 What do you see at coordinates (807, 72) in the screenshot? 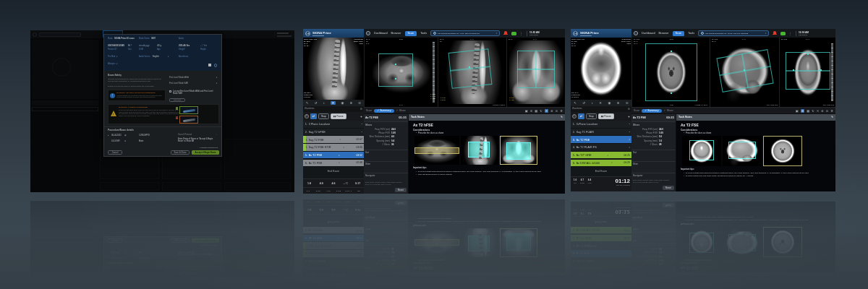
I see `viewport-coronal: Ex: 302 1 (A) Loc Angle 175` at bounding box center [807, 72].